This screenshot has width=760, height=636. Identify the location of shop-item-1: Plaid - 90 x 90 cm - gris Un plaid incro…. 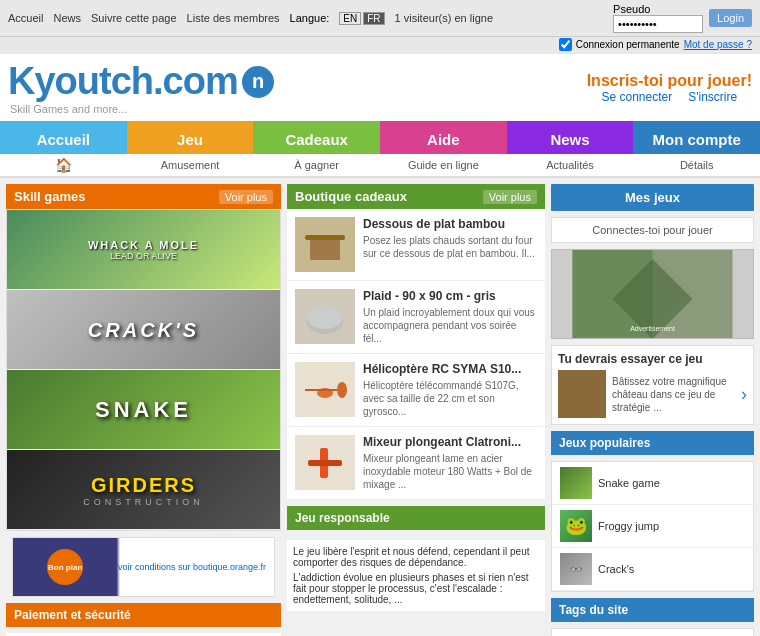
(416, 318).